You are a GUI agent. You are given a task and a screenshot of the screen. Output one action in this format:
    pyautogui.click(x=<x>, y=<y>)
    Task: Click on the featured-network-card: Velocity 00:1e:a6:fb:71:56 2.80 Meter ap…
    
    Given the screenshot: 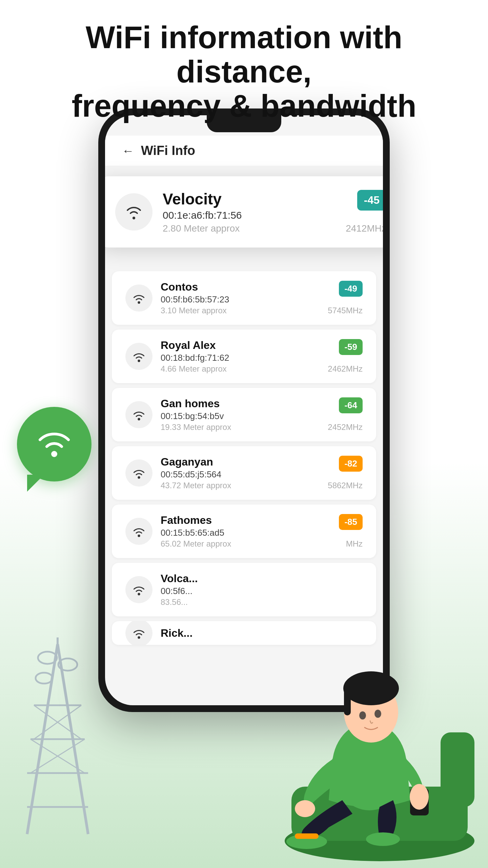 What is the action you would take?
    pyautogui.click(x=244, y=212)
    